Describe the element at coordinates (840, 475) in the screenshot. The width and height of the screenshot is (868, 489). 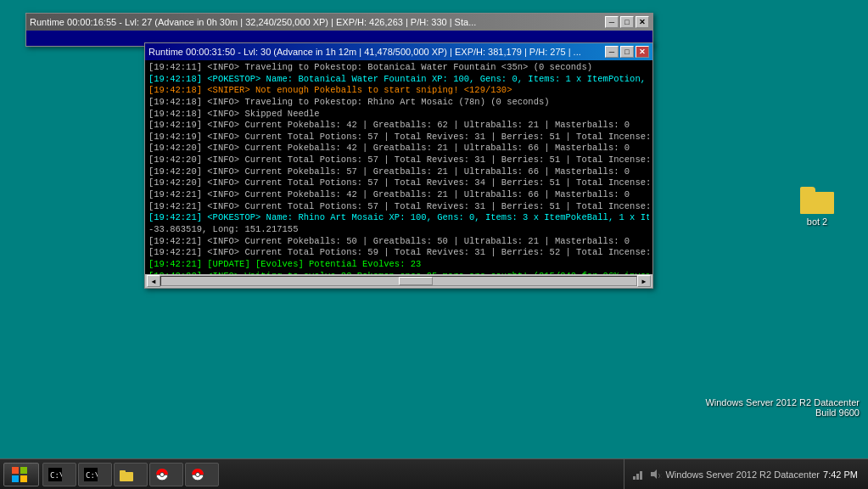
I see `clock: 7:42 PM` at that location.